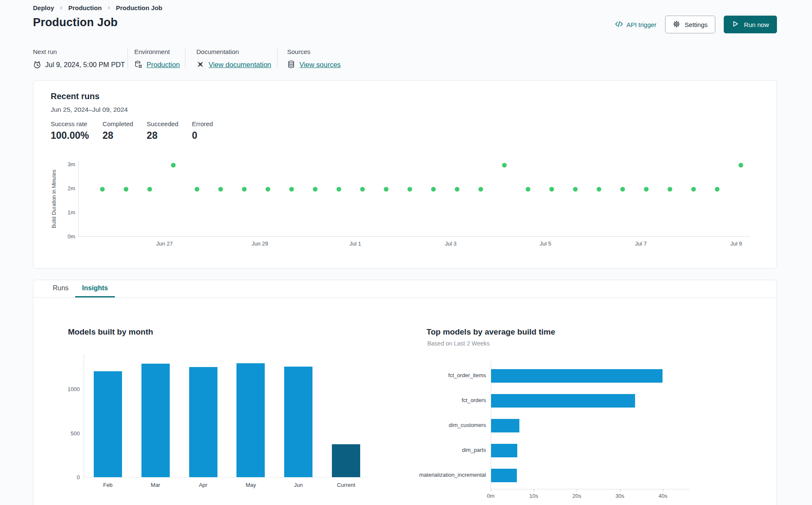  I want to click on tab-insights: Insights, so click(95, 289).